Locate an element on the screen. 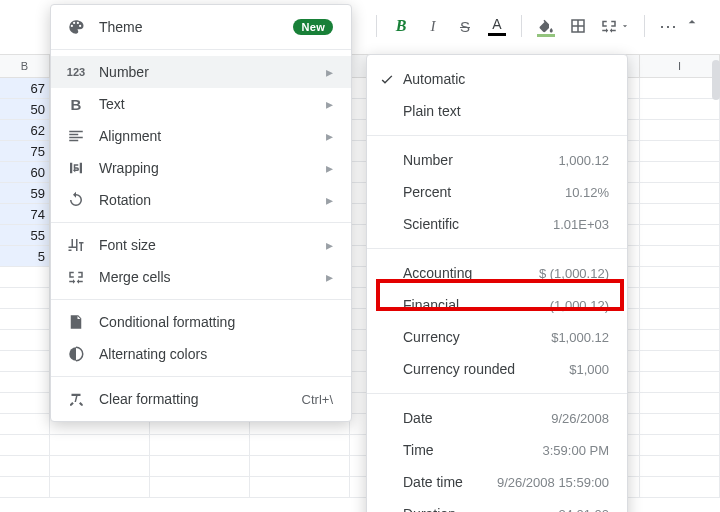 The width and height of the screenshot is (720, 512). menu-item-merge-cells: Merge cells ▸ is located at coordinates (201, 277).